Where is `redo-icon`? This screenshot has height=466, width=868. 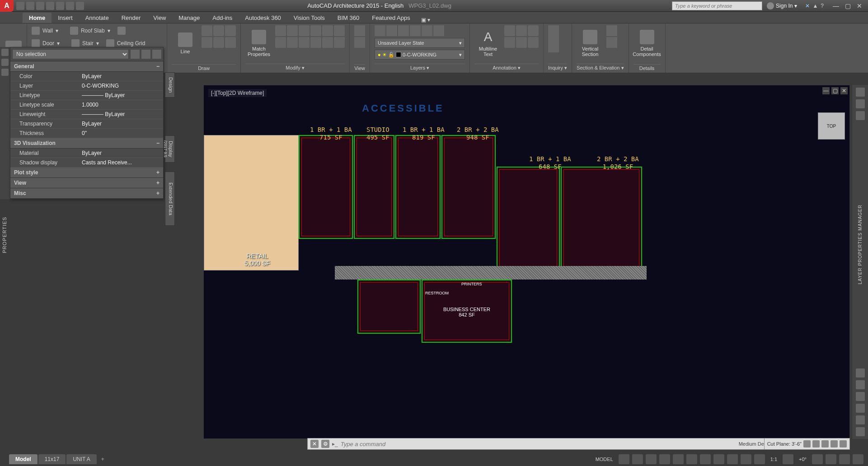
redo-icon is located at coordinates (70, 6).